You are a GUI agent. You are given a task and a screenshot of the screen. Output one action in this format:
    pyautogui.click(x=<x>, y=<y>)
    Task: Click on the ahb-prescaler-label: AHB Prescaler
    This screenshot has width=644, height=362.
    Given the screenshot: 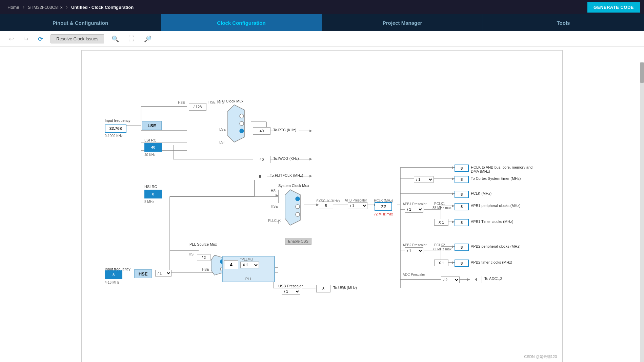 What is the action you would take?
    pyautogui.click(x=356, y=200)
    